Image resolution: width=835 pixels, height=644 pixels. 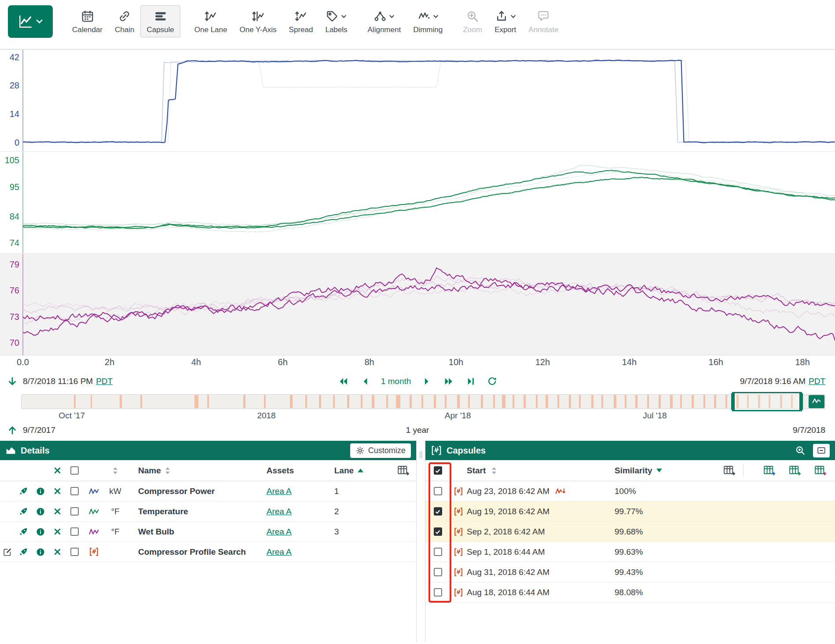 What do you see at coordinates (30, 22) in the screenshot?
I see `trend-view-dropdown` at bounding box center [30, 22].